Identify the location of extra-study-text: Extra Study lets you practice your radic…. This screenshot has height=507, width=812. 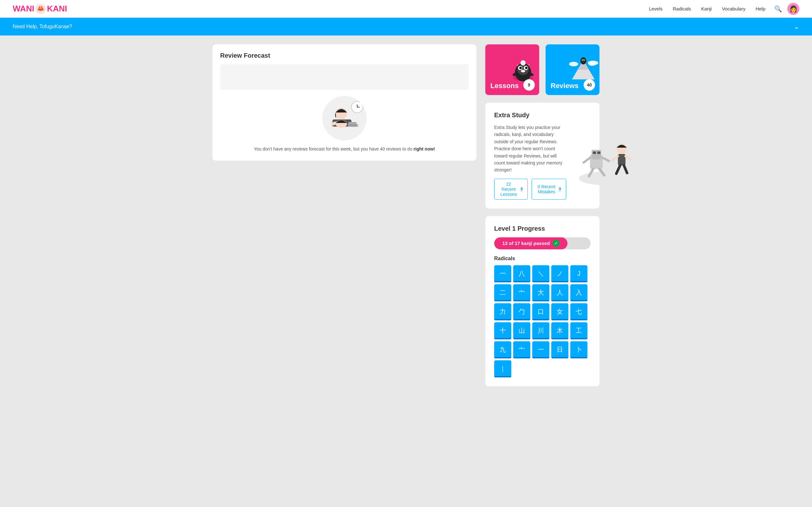
(530, 162).